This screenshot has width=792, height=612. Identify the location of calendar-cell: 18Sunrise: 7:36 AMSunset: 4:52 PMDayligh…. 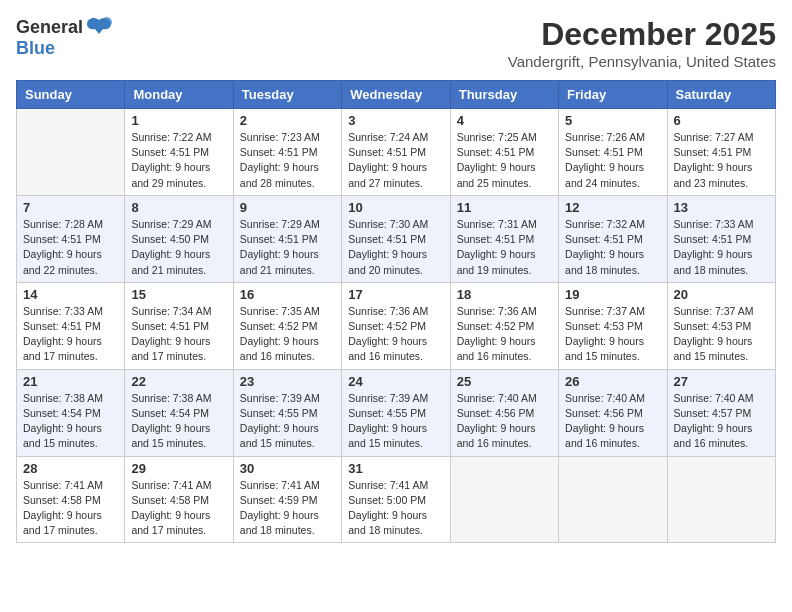
(504, 326).